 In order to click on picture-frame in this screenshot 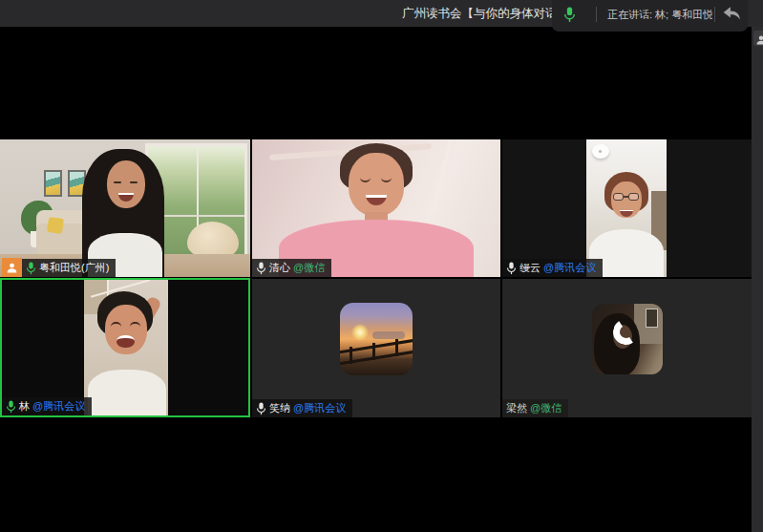, I will do `click(651, 318)`.